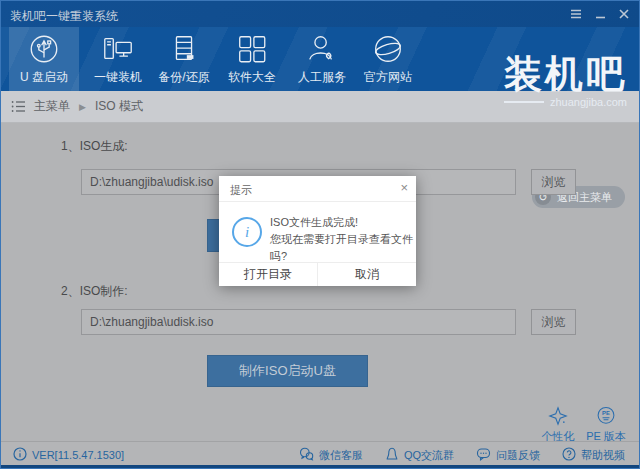  I want to click on nav-item-label: U 盘启动, so click(44, 78).